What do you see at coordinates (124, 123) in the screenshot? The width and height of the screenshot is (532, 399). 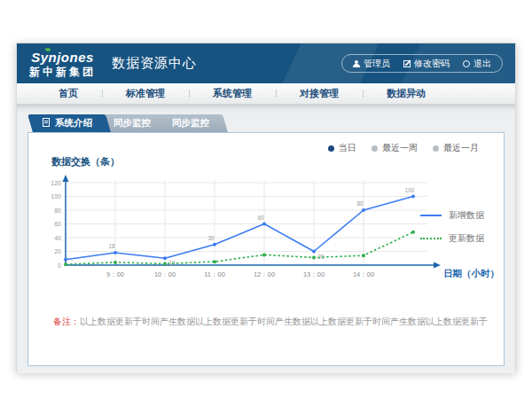 I see `tab-bar: 系统介绍 同步监控 同步监控` at bounding box center [124, 123].